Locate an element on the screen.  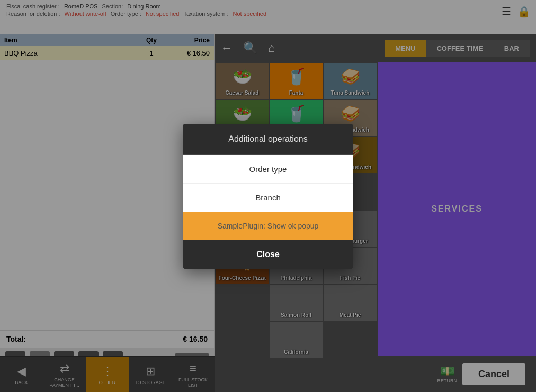
additional-operations-modal: Additional operations Order type Branch … is located at coordinates (268, 196).